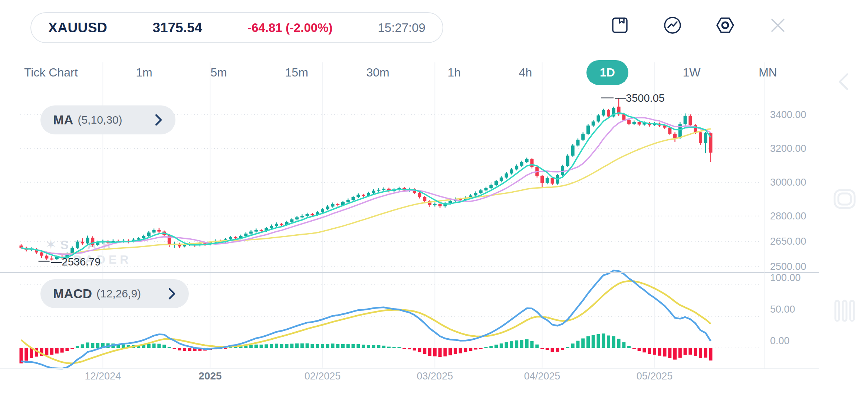 The width and height of the screenshot is (868, 401). Describe the element at coordinates (725, 25) in the screenshot. I see `settings-hexagon-icon` at that location.